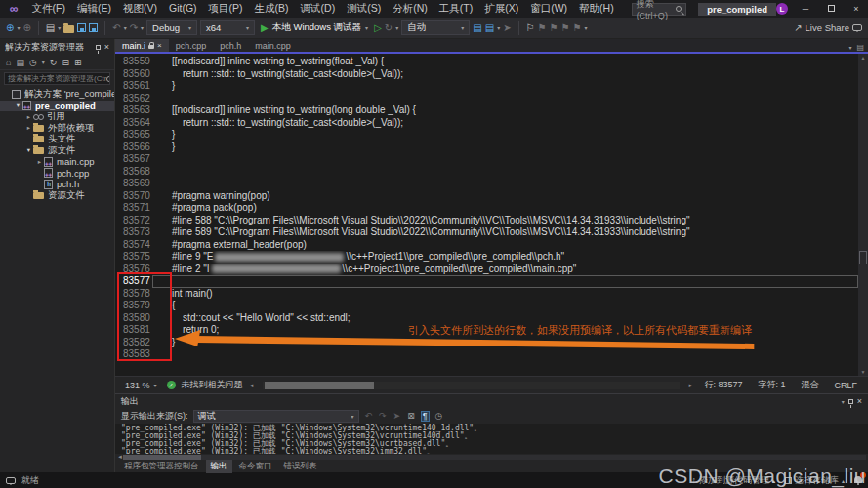 This screenshot has height=488, width=868. Describe the element at coordinates (65, 62) in the screenshot. I see `collapse-all-icon: ⊟` at that location.